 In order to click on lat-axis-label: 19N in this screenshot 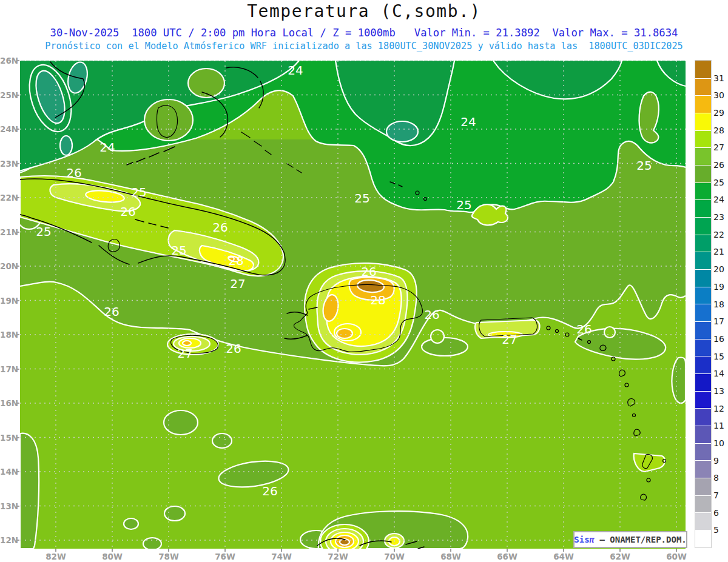, I will do `click(9, 301)`.